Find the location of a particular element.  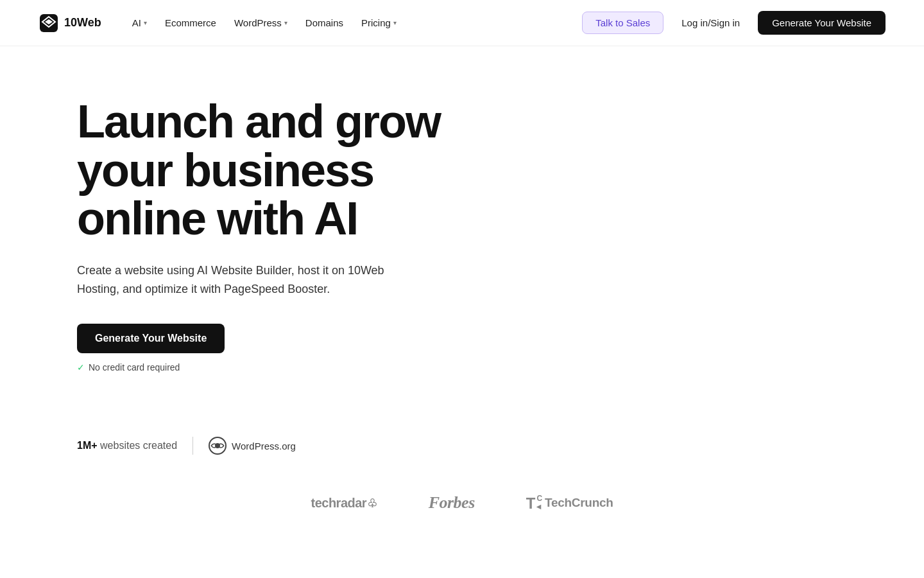

press-section: techradar♧ Forbes TC◀TechCrunch is located at coordinates (462, 496).